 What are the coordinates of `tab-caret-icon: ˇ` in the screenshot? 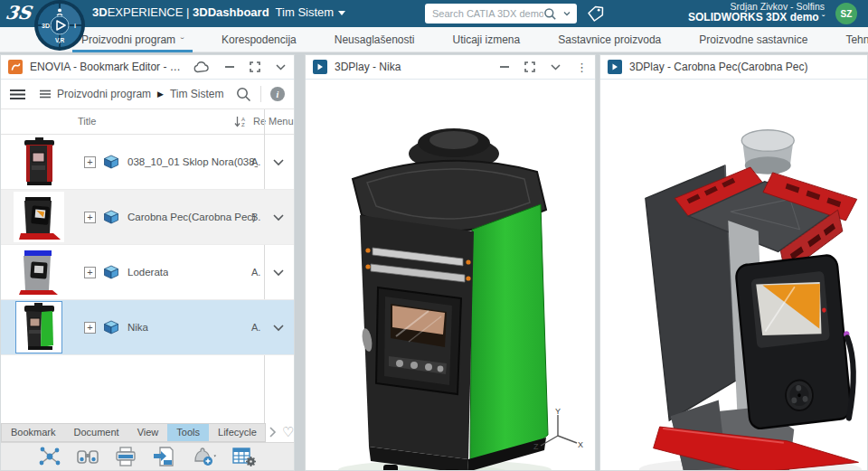 It's located at (182, 41).